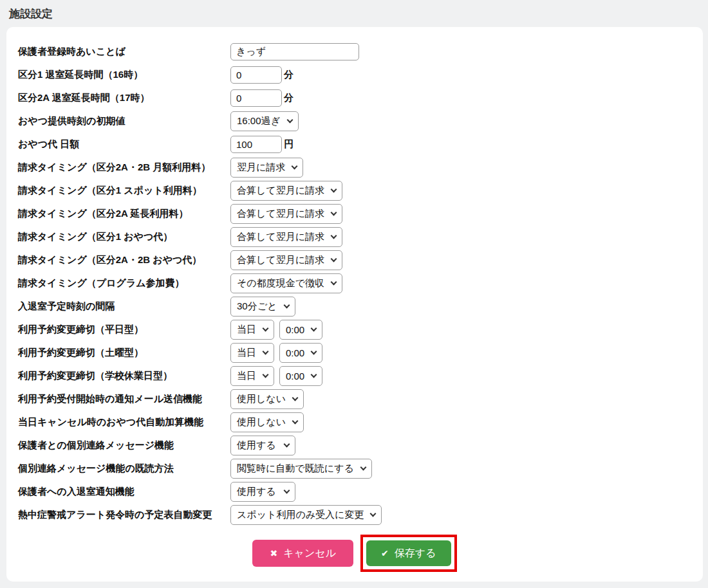 The width and height of the screenshot is (708, 588). I want to click on form-row: 請求タイミング（区分2A・2B 月額利用料） 翌月に請求, so click(355, 167).